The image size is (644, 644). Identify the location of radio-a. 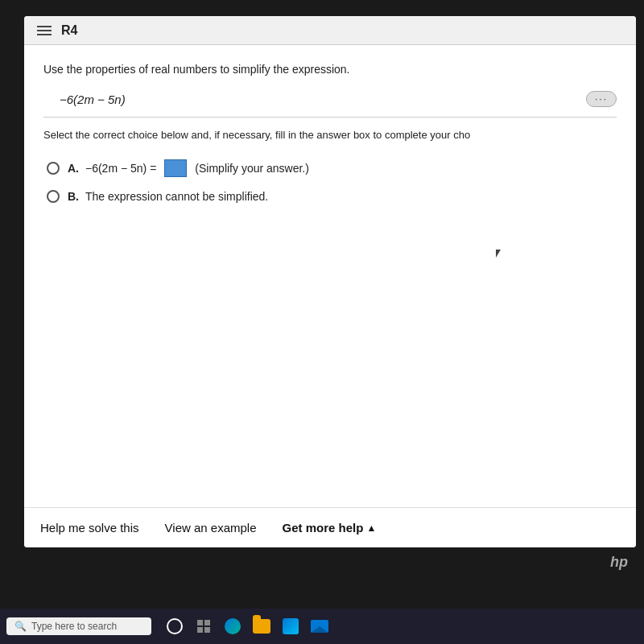
(53, 168).